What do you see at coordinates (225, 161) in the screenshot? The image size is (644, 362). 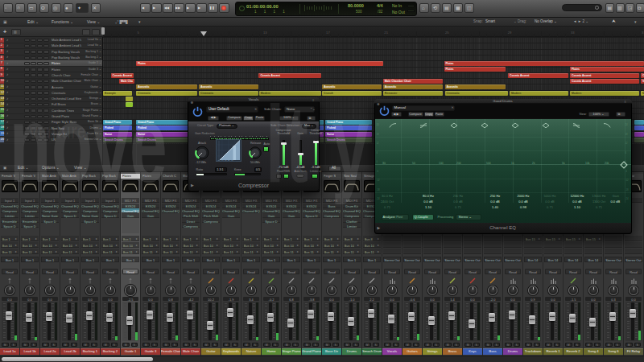 I see `svg-text: -50 -40 -30 -20 -10` at bounding box center [225, 161].